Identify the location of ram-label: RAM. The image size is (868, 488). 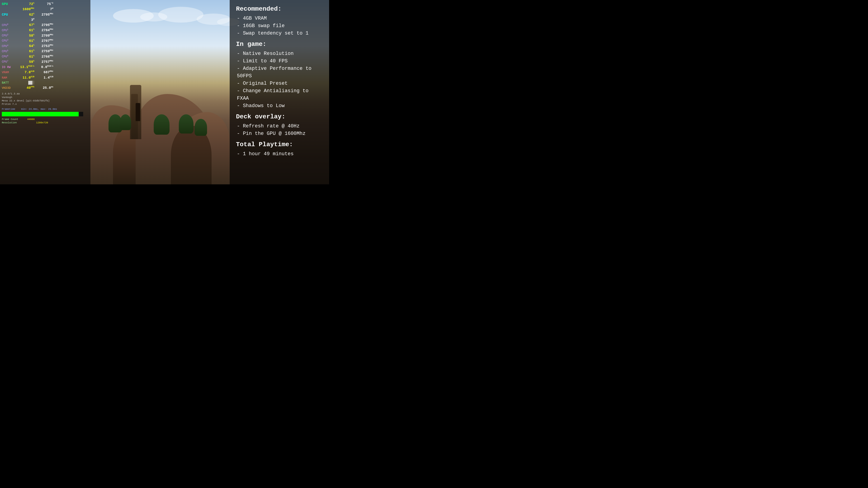
(9, 78).